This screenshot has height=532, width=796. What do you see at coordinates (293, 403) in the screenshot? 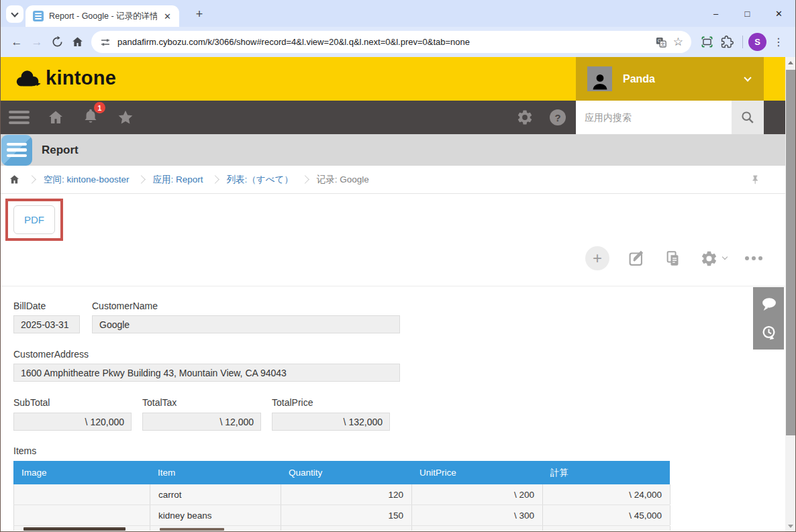
I see `totalprice-label: TotalPrice` at bounding box center [293, 403].